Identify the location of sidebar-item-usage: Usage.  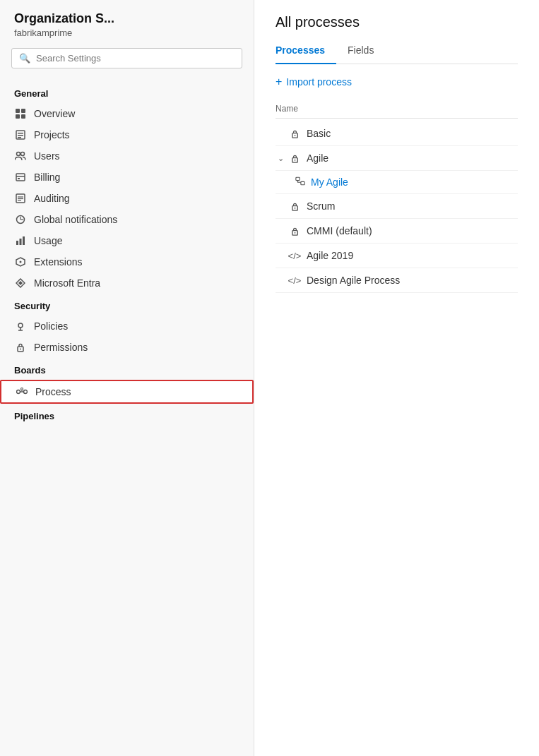
(127, 241).